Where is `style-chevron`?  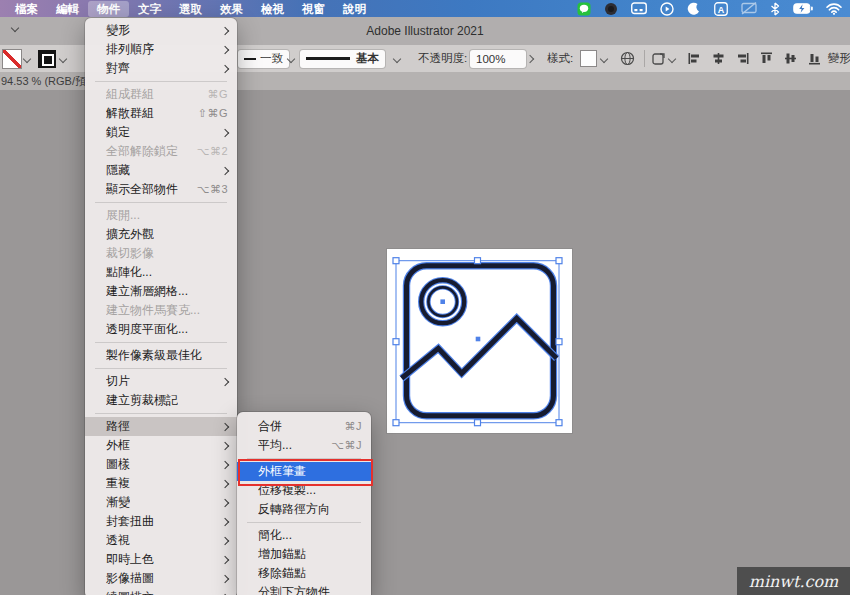
style-chevron is located at coordinates (604, 58).